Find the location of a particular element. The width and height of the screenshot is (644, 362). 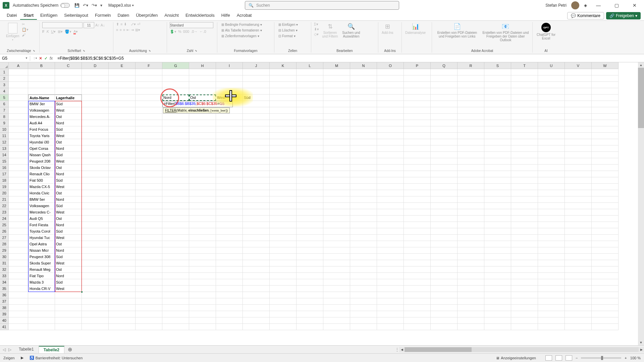

format-as-table-button: ⊞ Als Tabelle formatieren ▾ is located at coordinates (241, 30).